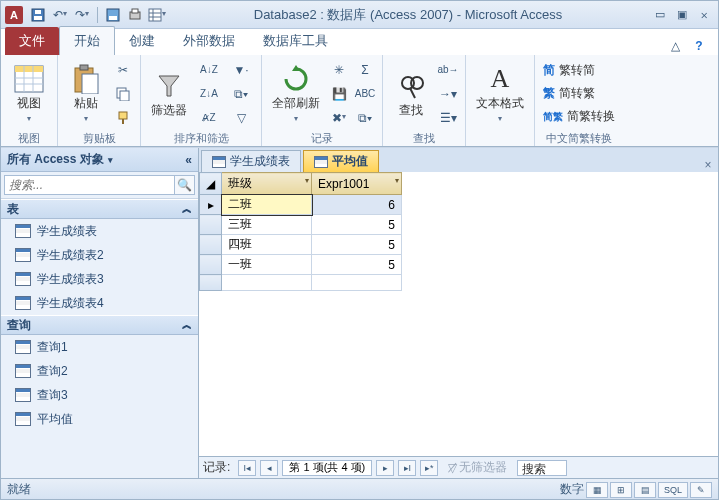  What do you see at coordinates (267, 265) in the screenshot?
I see `cell: 一班` at bounding box center [267, 265].